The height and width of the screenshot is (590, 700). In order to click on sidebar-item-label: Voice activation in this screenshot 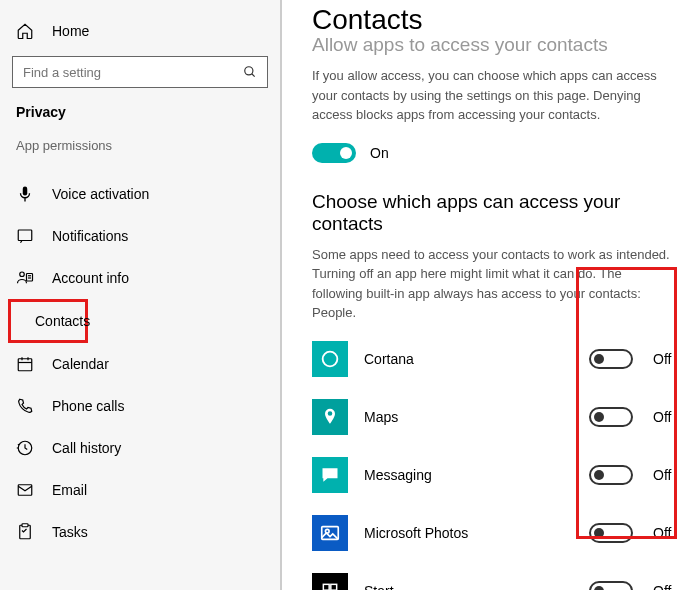, I will do `click(100, 194)`.